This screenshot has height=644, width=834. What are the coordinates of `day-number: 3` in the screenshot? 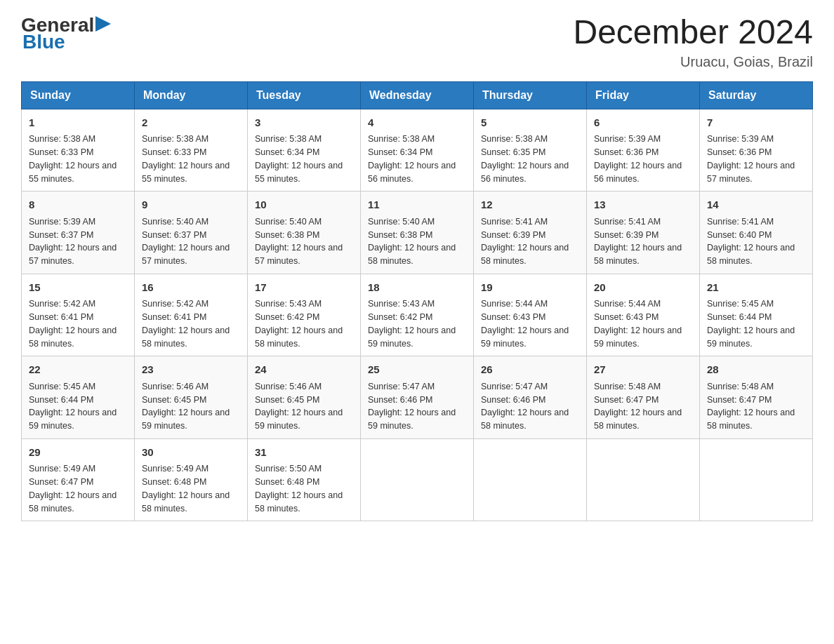 It's located at (304, 123).